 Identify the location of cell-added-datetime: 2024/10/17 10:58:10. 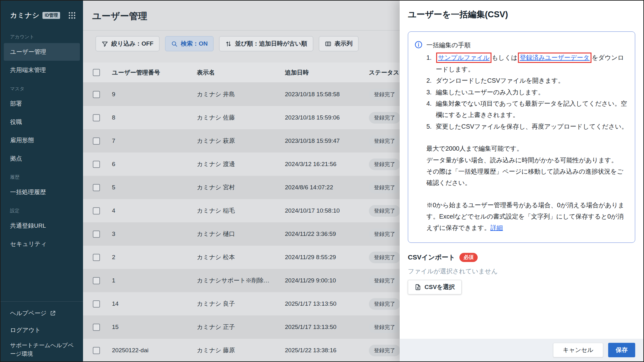
(327, 211).